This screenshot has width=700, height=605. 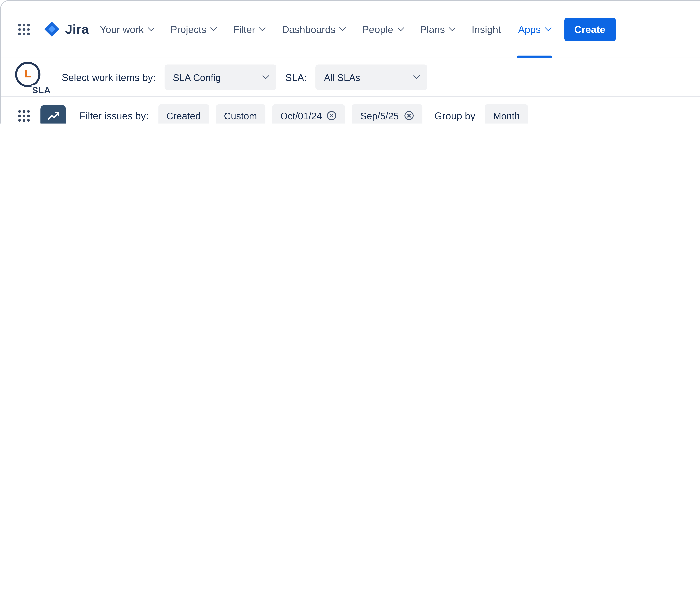 I want to click on jira-logo: Jira, so click(x=66, y=29).